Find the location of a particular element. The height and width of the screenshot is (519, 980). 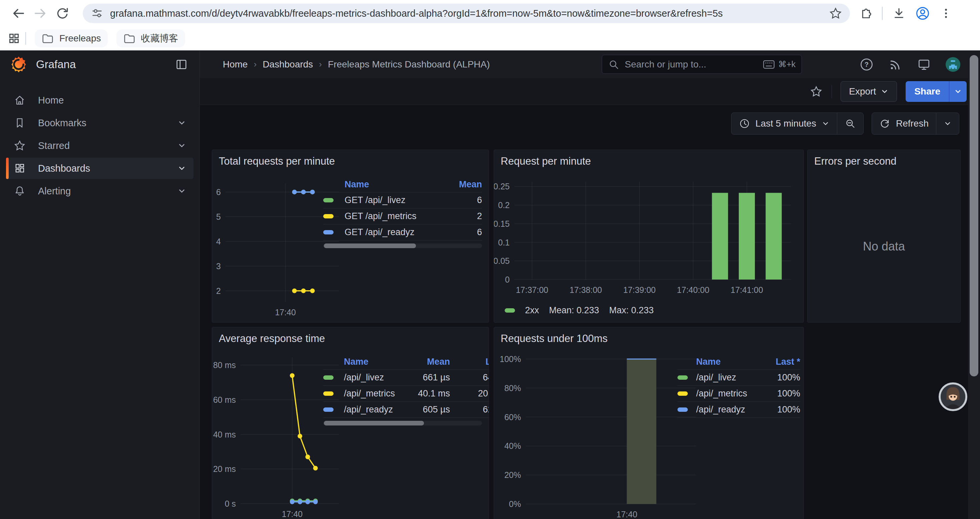

no-data-message: No data is located at coordinates (884, 247).